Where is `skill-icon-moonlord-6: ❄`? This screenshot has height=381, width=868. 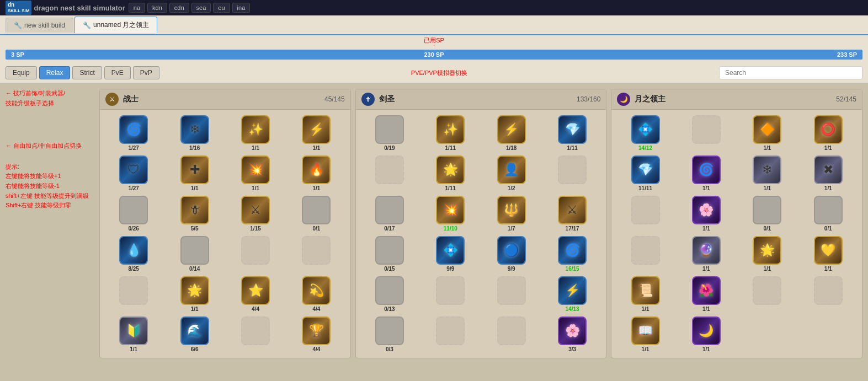 skill-icon-moonlord-6: ❄ is located at coordinates (767, 170).